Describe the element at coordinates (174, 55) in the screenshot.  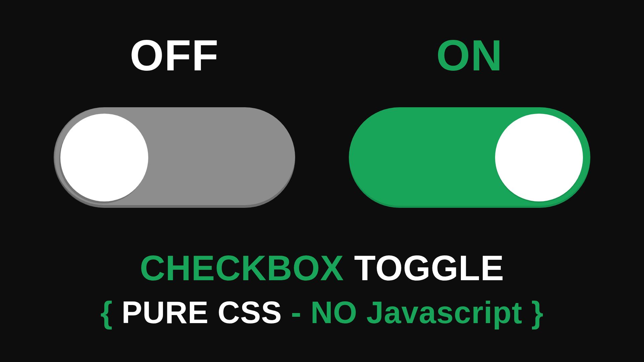
I see `toggle-off-label: OFF` at that location.